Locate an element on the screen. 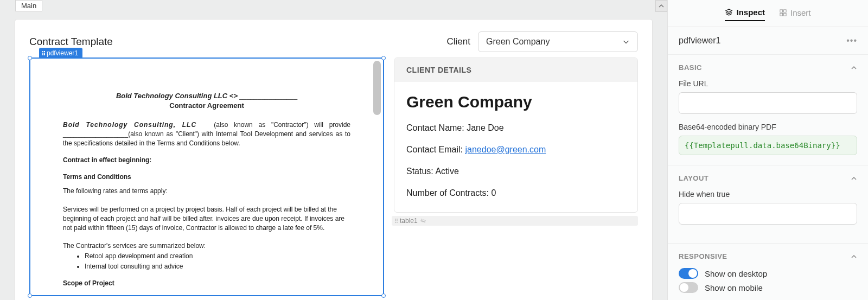 This screenshot has width=868, height=300. hide-when-label: Hide when true is located at coordinates (768, 194).